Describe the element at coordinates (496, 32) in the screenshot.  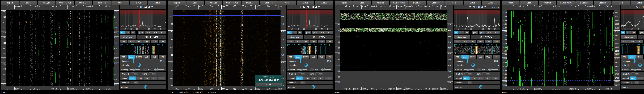
I see `bandwidth-preset-button: [6.0]` at that location.